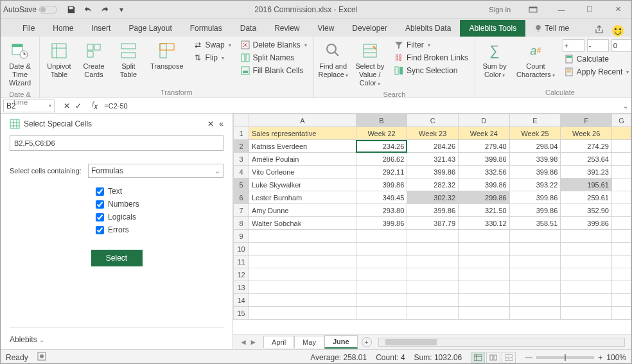 The image size is (632, 364). I want to click on chk-logicals: Logicals, so click(159, 217).